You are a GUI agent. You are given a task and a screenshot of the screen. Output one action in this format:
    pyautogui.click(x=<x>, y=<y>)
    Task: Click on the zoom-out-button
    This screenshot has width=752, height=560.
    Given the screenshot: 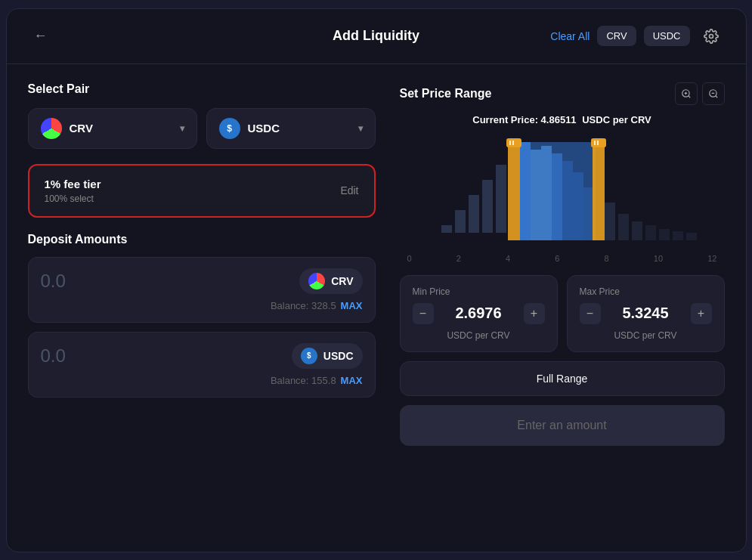 What is the action you would take?
    pyautogui.click(x=713, y=94)
    